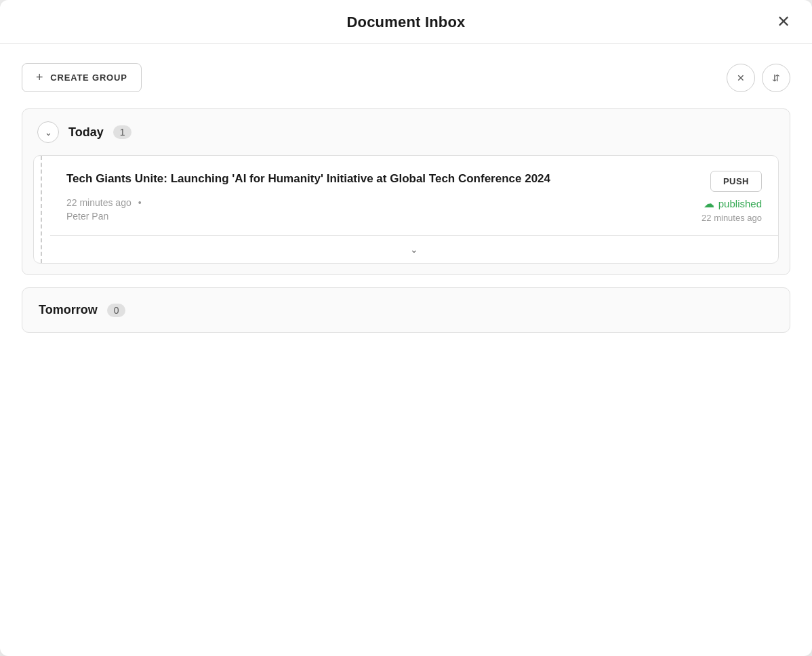 Image resolution: width=812 pixels, height=656 pixels. Describe the element at coordinates (346, 179) in the screenshot. I see `doc-title: Tech Giants Unite: Launching 'AI for Hum…` at that location.